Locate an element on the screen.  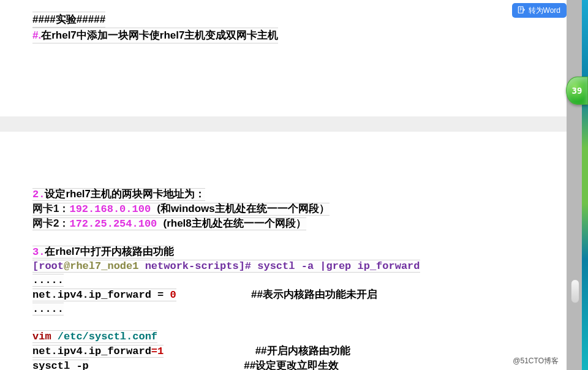
watermark: @51CTO博客 is located at coordinates (535, 361).